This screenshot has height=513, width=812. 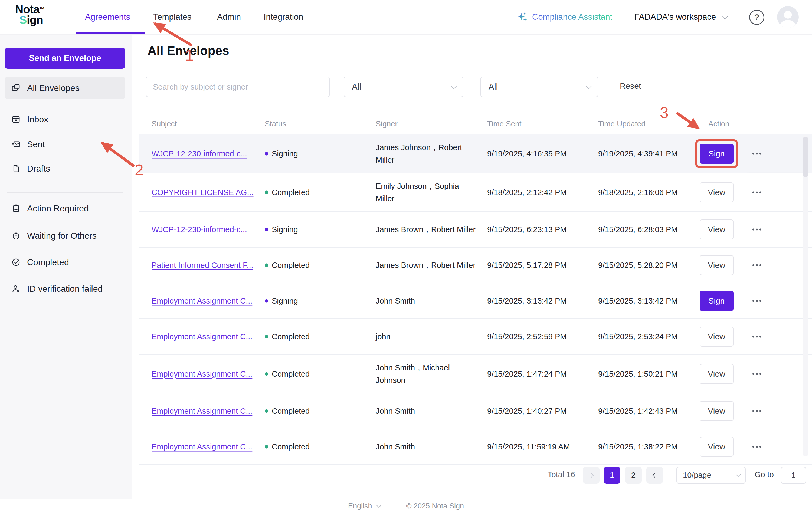 What do you see at coordinates (30, 20) in the screenshot?
I see `logo-line2: Sign` at bounding box center [30, 20].